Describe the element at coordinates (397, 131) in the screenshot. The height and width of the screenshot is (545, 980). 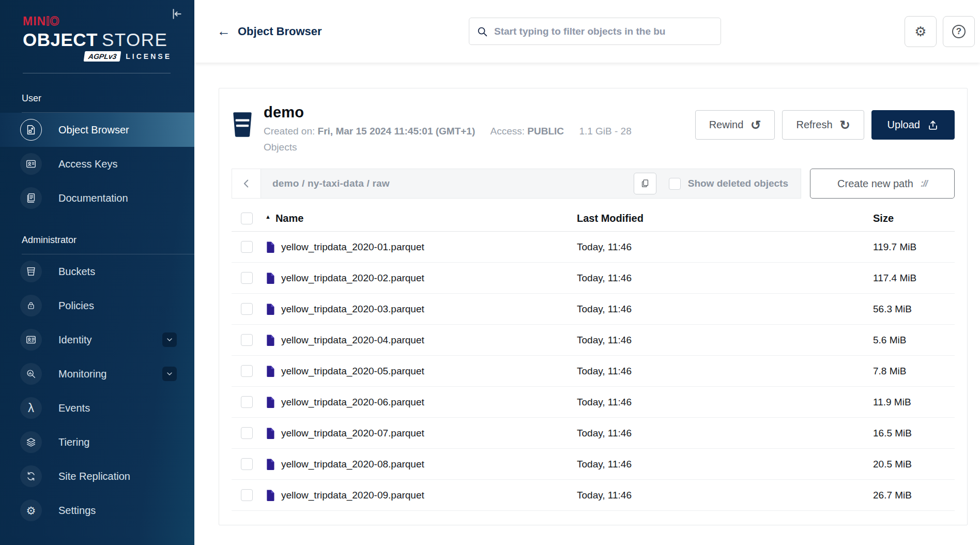
I see `created-value: Fri, Mar 15 2024 11:45:01 (GMT+1)` at that location.